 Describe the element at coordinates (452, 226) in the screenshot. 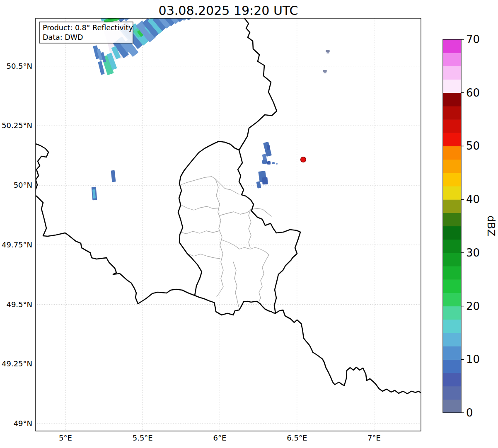

I see `colorbar` at that location.